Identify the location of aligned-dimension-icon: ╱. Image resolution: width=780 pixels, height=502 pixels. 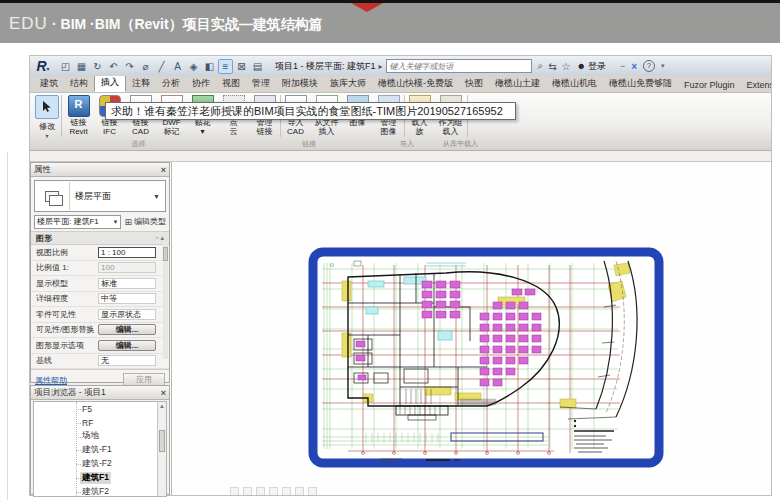
(162, 66).